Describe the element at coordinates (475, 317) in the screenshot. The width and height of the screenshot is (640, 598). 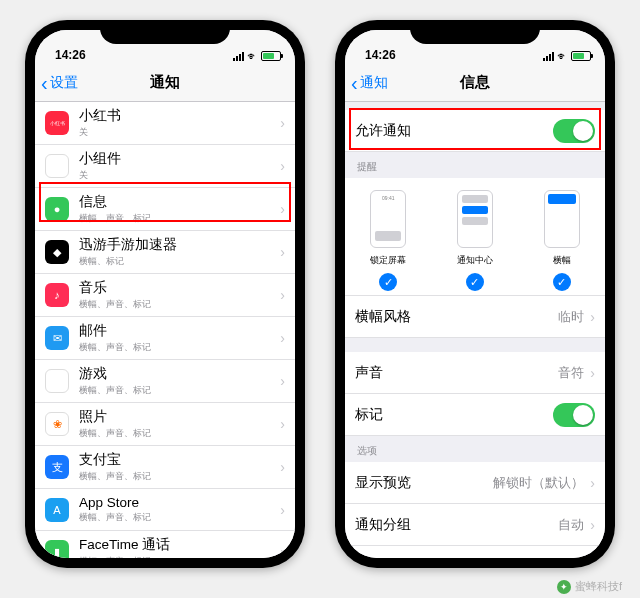
I see `row-banner-style: 横幅风格 临时 ›` at that location.